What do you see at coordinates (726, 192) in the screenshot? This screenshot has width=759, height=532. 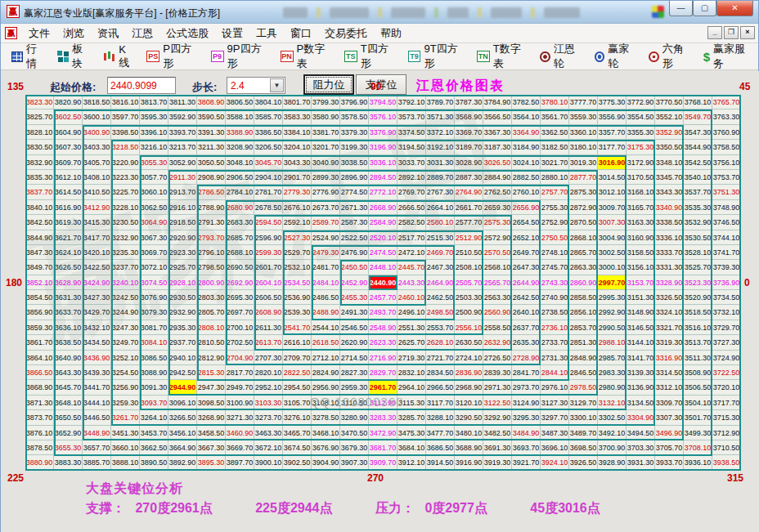 I see `gann-cell: 3751.30` at bounding box center [726, 192].